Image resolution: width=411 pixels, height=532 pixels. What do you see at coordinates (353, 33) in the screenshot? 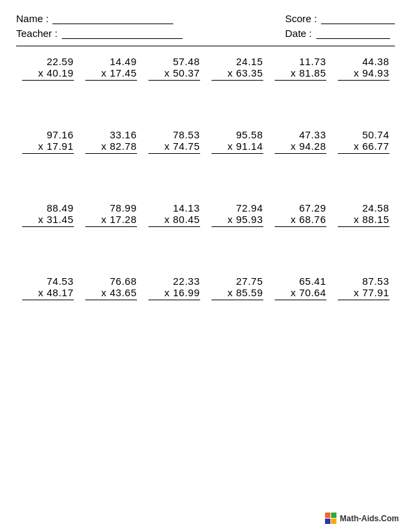
I see `date-line` at bounding box center [353, 33].